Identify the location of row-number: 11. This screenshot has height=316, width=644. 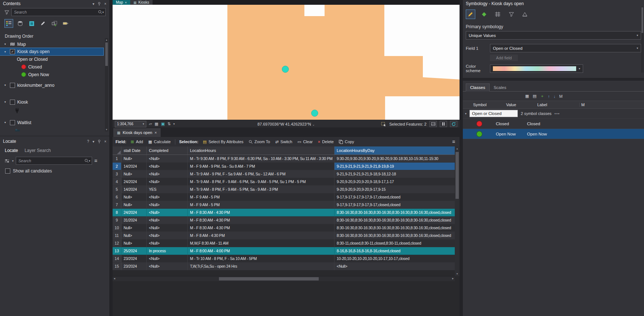
(117, 236).